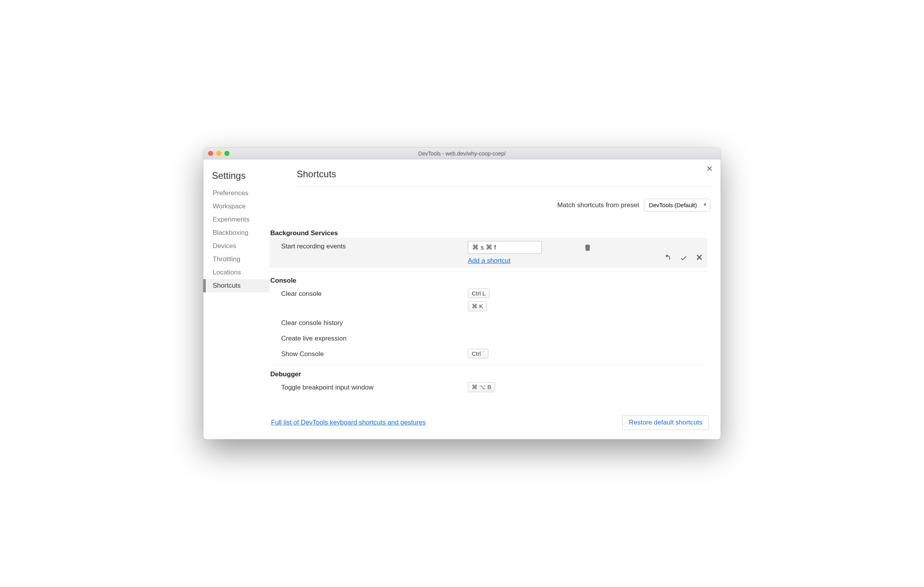  I want to click on preset-value: DevTools (Default), so click(673, 205).